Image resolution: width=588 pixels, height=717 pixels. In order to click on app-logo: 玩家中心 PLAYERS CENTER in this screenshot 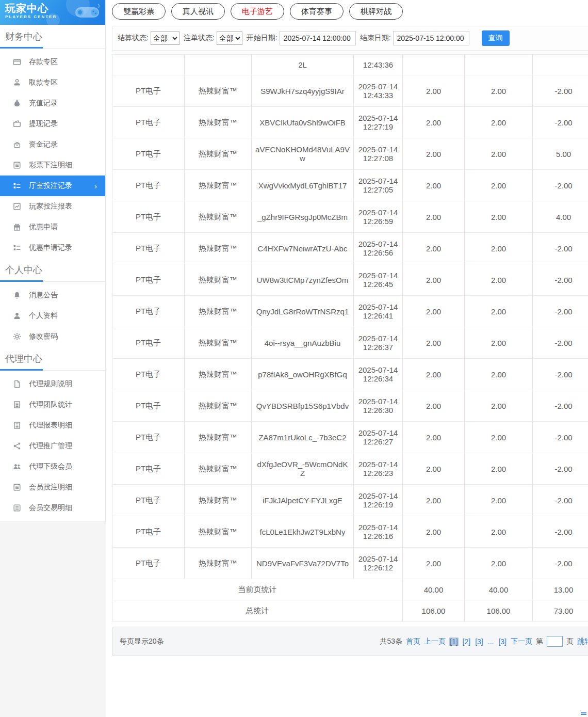, I will do `click(53, 12)`.